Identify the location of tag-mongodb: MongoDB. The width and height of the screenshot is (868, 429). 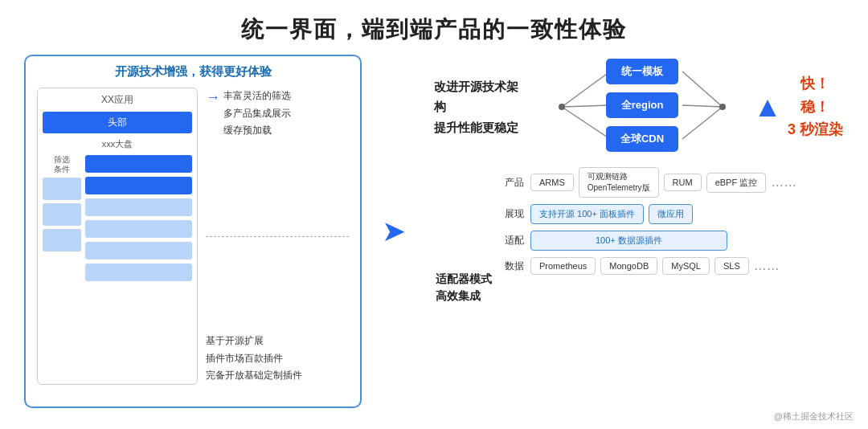
(628, 266).